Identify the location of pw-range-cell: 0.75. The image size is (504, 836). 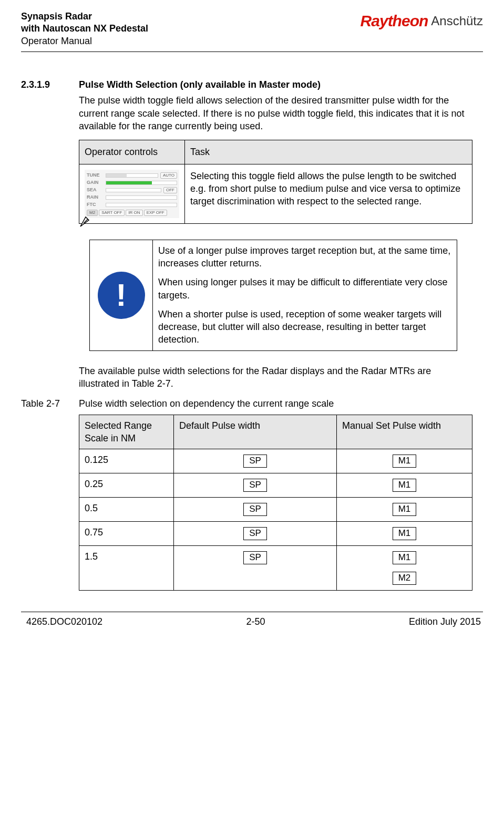
(127, 534).